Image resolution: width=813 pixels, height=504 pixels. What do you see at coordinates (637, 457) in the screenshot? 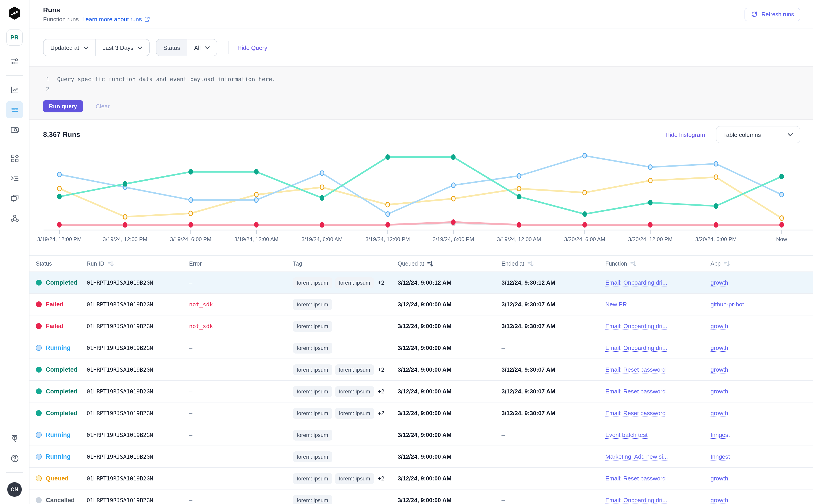
I see `function-link: Marketing: Add new si...` at bounding box center [637, 457].